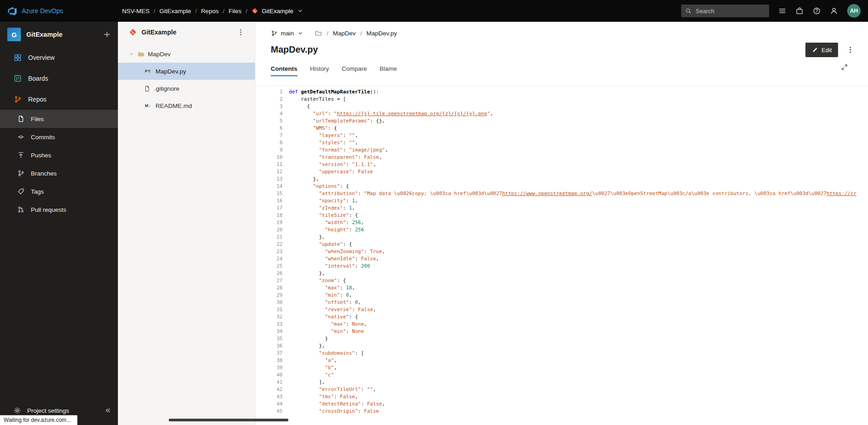 Image resolution: width=868 pixels, height=425 pixels. Describe the element at coordinates (274, 361) in the screenshot. I see `line-number: 38` at that location.